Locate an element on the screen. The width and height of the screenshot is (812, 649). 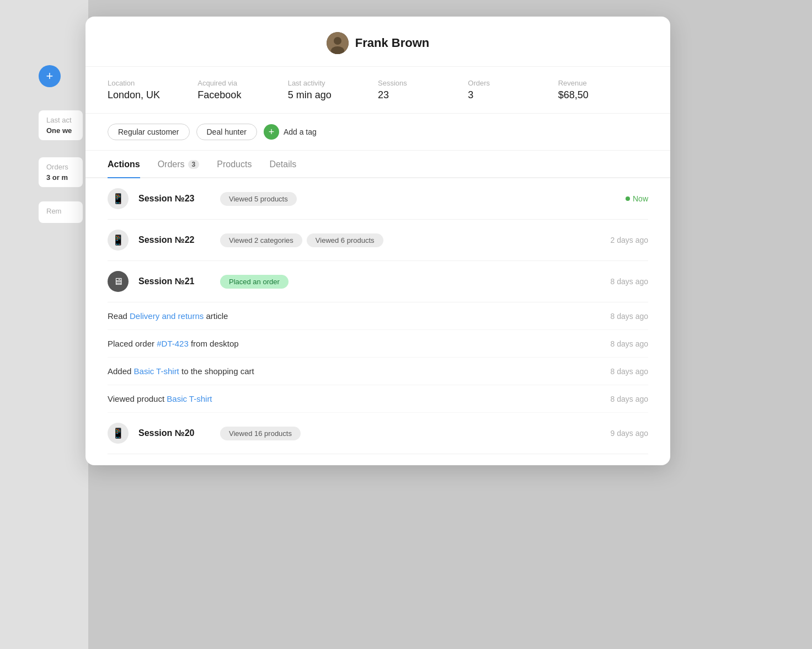
session-22-time: 2 days ago is located at coordinates (630, 240).